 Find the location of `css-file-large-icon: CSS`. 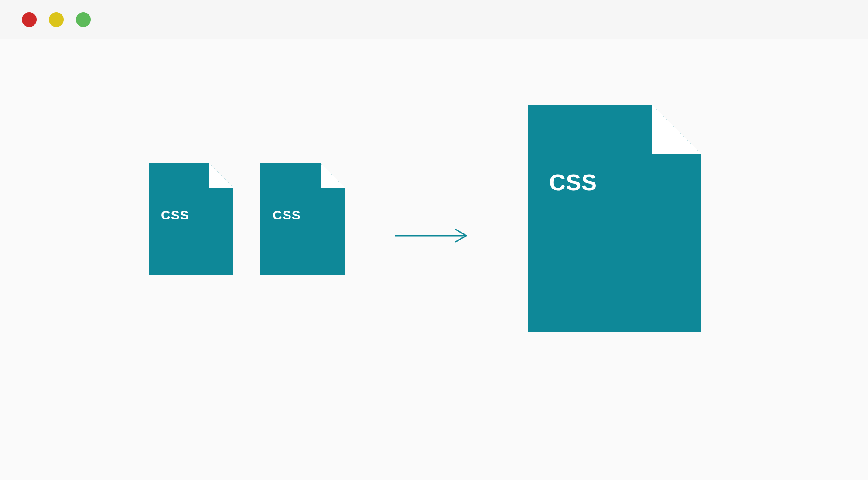

css-file-large-icon: CSS is located at coordinates (615, 218).